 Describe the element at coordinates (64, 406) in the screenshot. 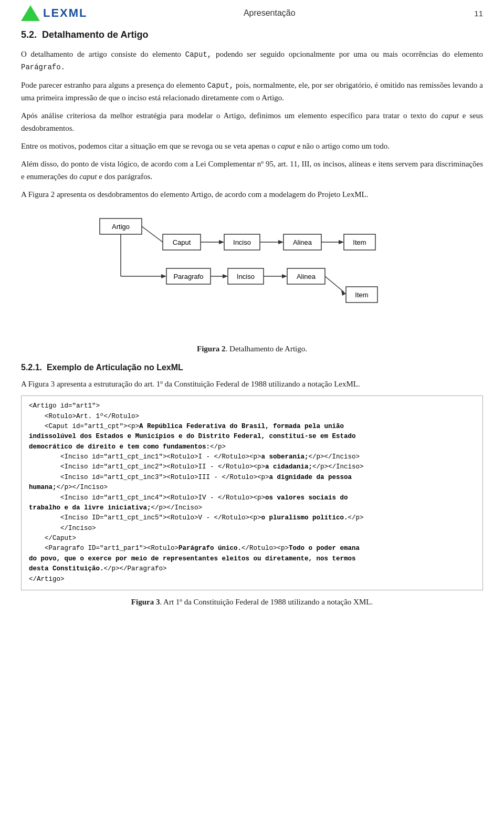

I see `code-line-1: <Artigo id="art1">` at that location.